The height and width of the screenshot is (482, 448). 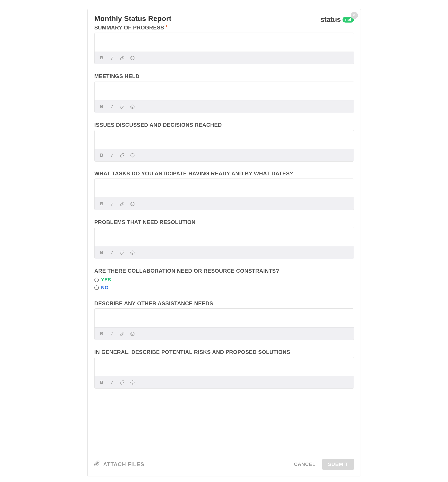 I want to click on radio-no, so click(x=96, y=288).